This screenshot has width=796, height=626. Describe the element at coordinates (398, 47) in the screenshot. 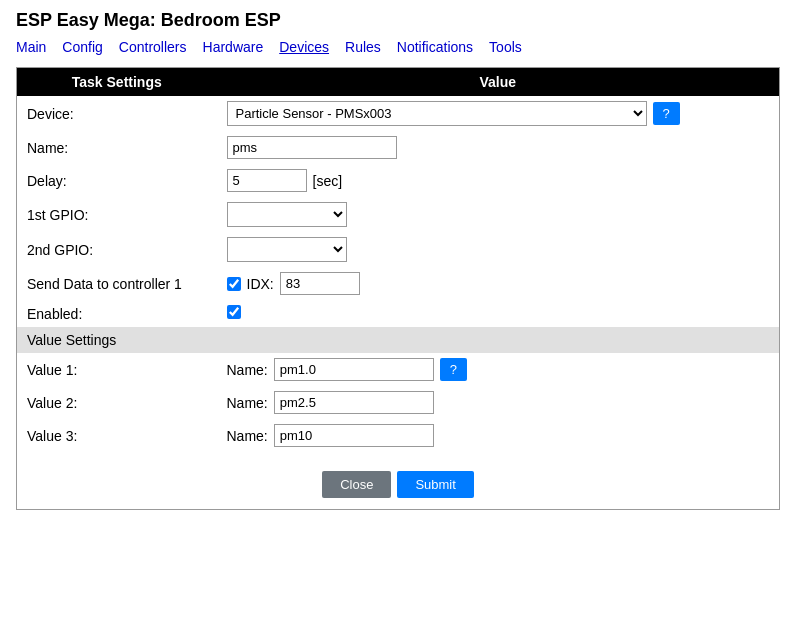

I see `main-nav: Main Config Controllers Hardware Devices…` at that location.